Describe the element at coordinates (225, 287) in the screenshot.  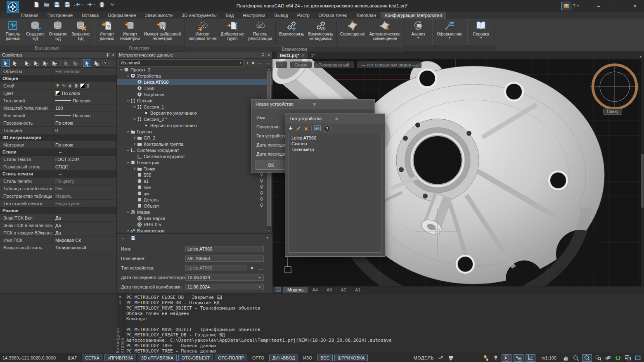
I see `calib-input` at that location.